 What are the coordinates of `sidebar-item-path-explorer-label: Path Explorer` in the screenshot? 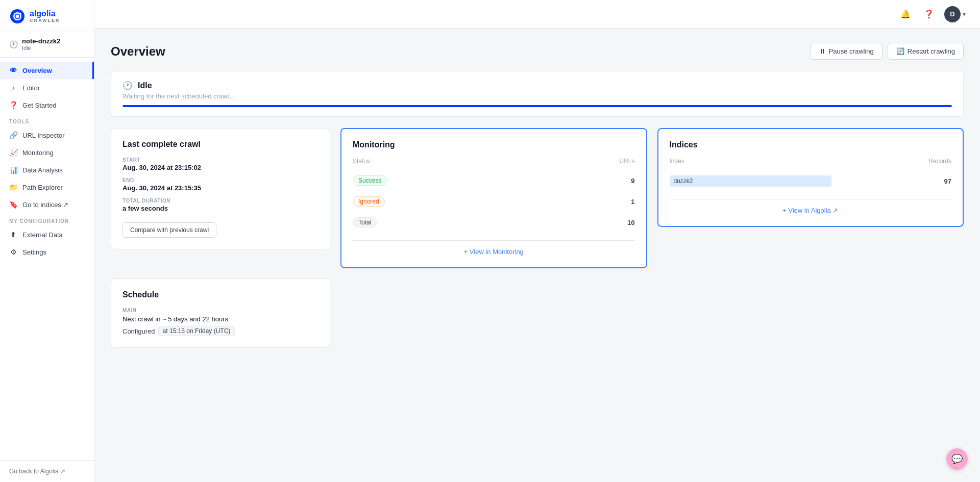 It's located at (43, 188).